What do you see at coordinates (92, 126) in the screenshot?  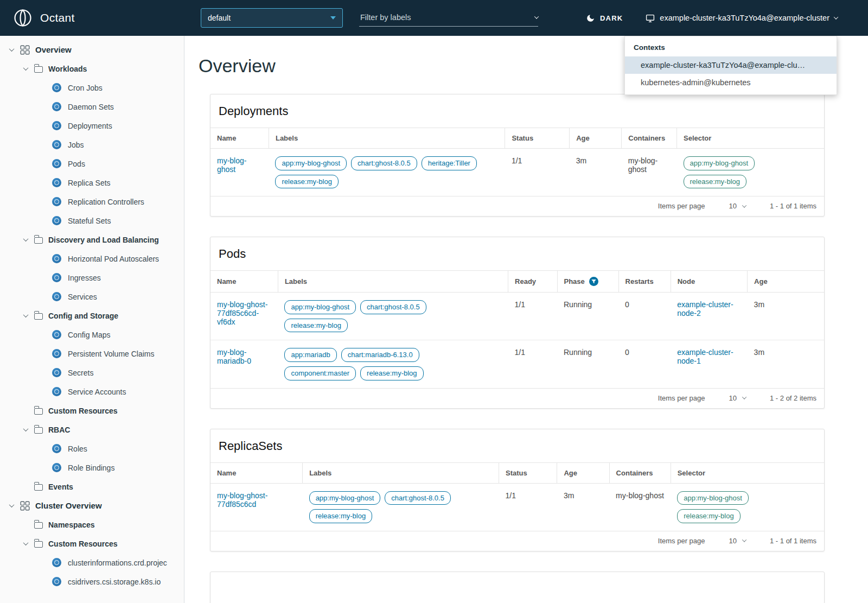 I see `sidebar-item-deployments: Deployments` at bounding box center [92, 126].